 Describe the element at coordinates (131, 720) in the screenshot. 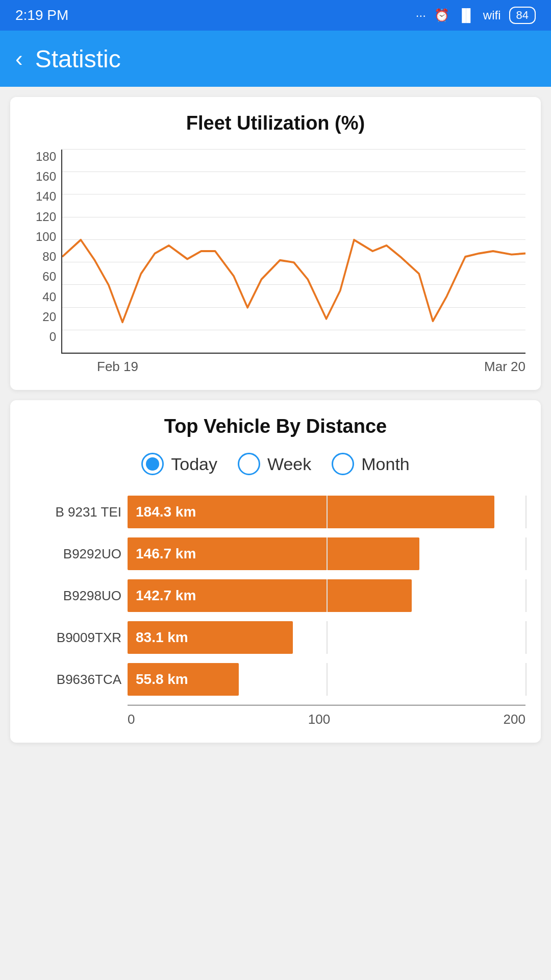

I see `hbar-x-0: 0` at that location.